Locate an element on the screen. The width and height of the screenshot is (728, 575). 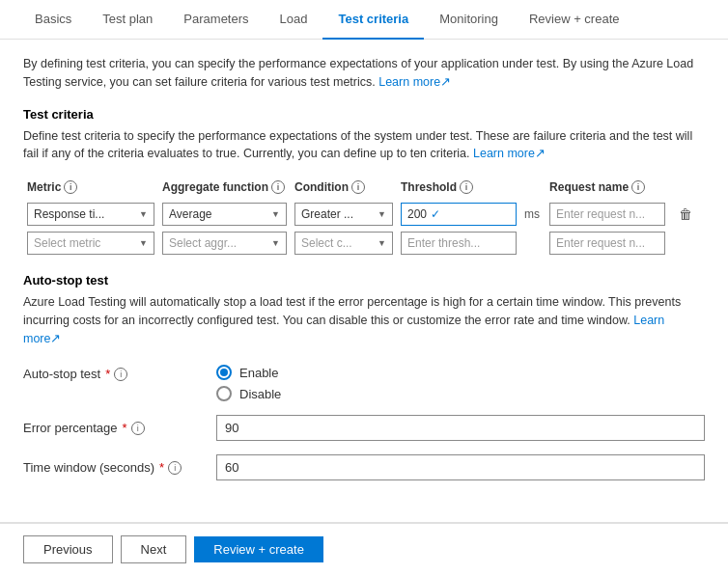
next-button: Next is located at coordinates (154, 550).